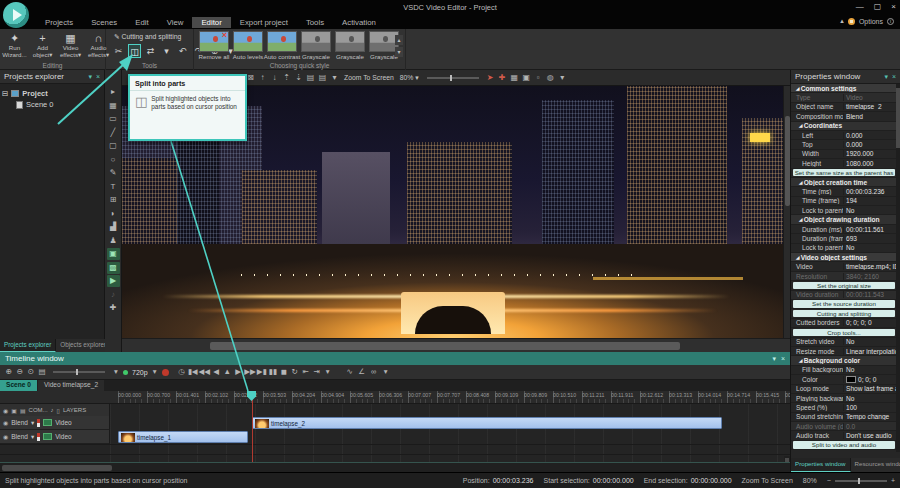  I want to click on property-row: Sound stretching m Tempo change, so click(844, 418).